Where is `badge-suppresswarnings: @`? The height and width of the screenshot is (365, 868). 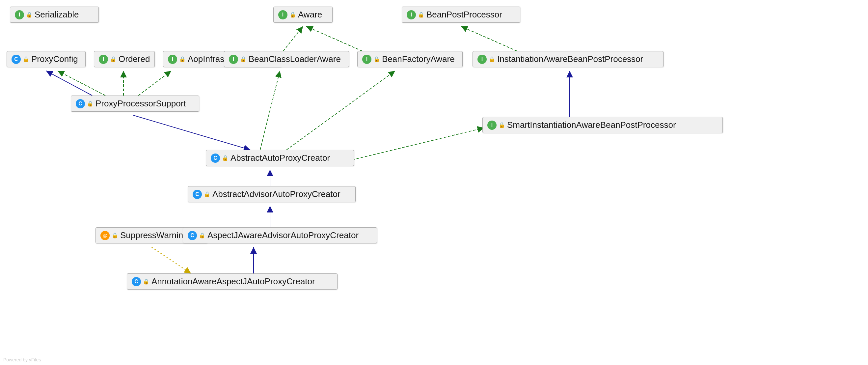
badge-suppresswarnings: @ is located at coordinates (105, 236).